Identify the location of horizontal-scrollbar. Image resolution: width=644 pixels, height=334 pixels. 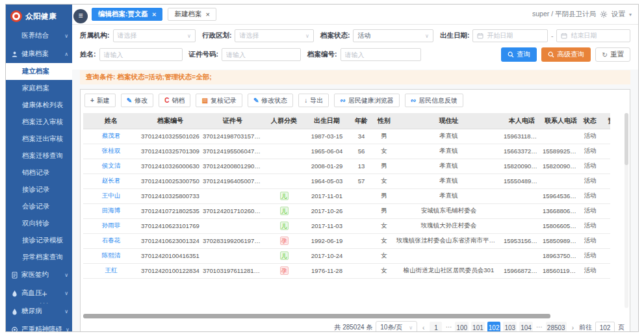
(352, 316).